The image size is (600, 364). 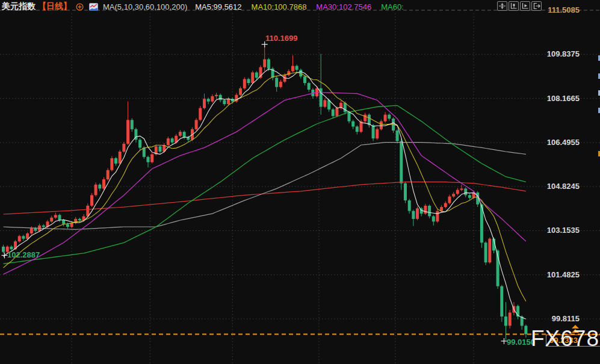 What do you see at coordinates (279, 7) in the screenshot?
I see `ma10-value: MA10:100.7868` at bounding box center [279, 7].